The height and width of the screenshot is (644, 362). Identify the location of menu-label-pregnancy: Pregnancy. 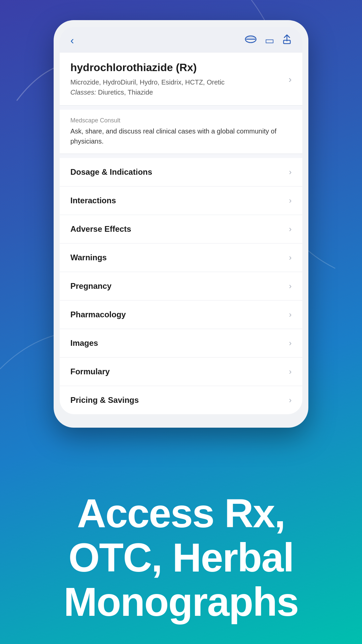
(91, 286).